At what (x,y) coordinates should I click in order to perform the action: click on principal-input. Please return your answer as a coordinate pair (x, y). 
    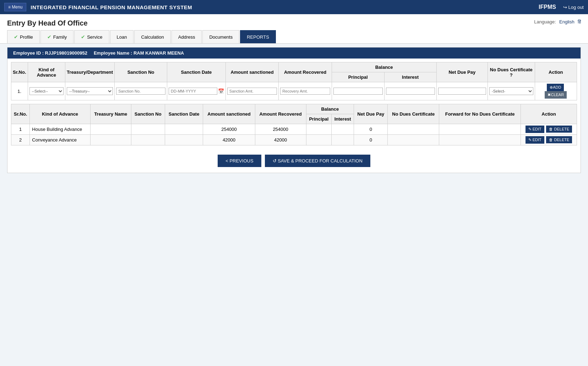
    Looking at the image, I should click on (358, 91).